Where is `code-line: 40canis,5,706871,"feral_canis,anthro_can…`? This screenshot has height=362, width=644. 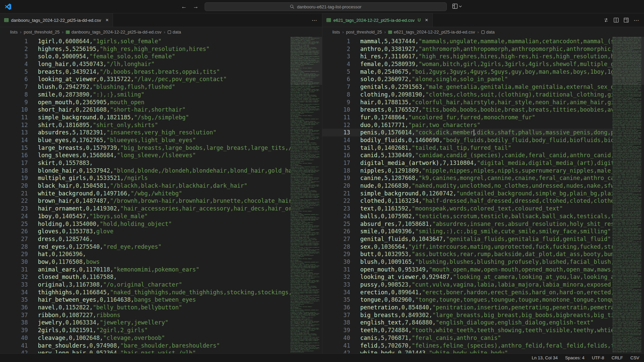 code-line: 40canis,5,706871,"feral_canis,anthro_can… is located at coordinates (483, 338).